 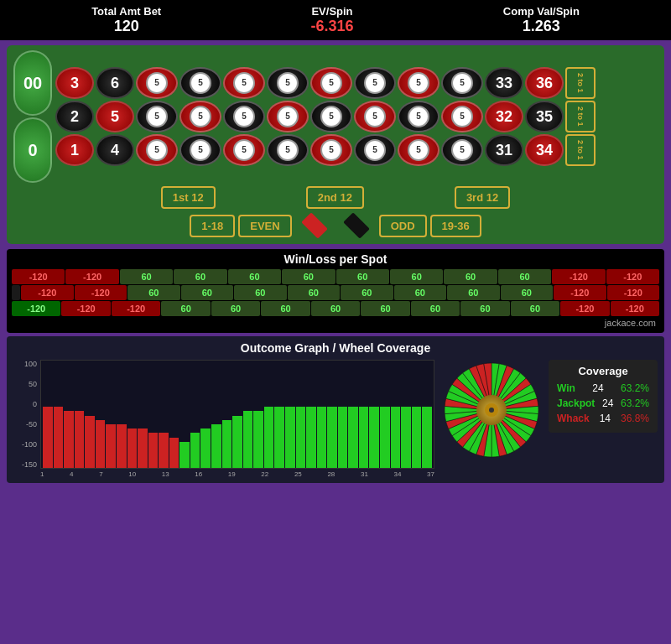 I want to click on x-label: 7, so click(x=101, y=475).